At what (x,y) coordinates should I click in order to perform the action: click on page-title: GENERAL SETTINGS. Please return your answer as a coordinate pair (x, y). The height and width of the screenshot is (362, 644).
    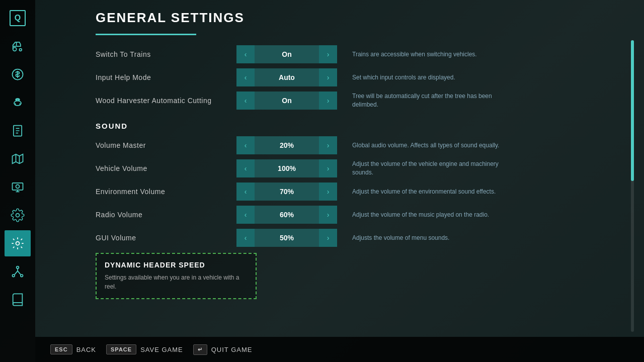
    Looking at the image, I should click on (362, 18).